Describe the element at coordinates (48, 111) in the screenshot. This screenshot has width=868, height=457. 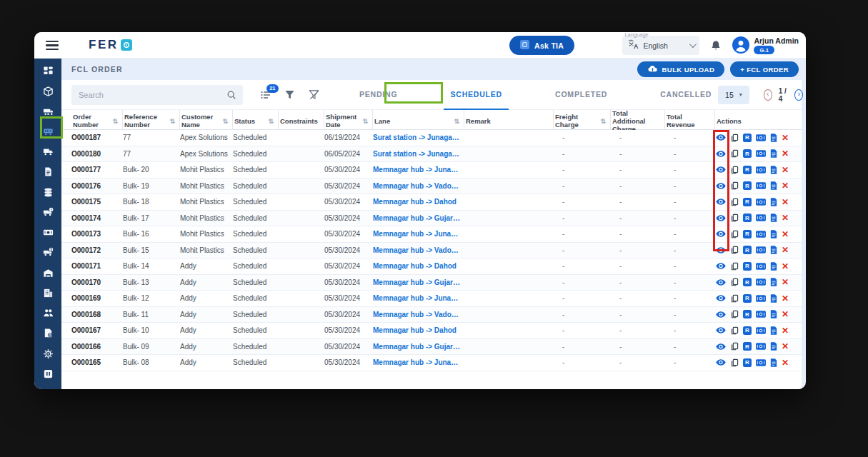
I see `sidebar-item-trailer` at that location.